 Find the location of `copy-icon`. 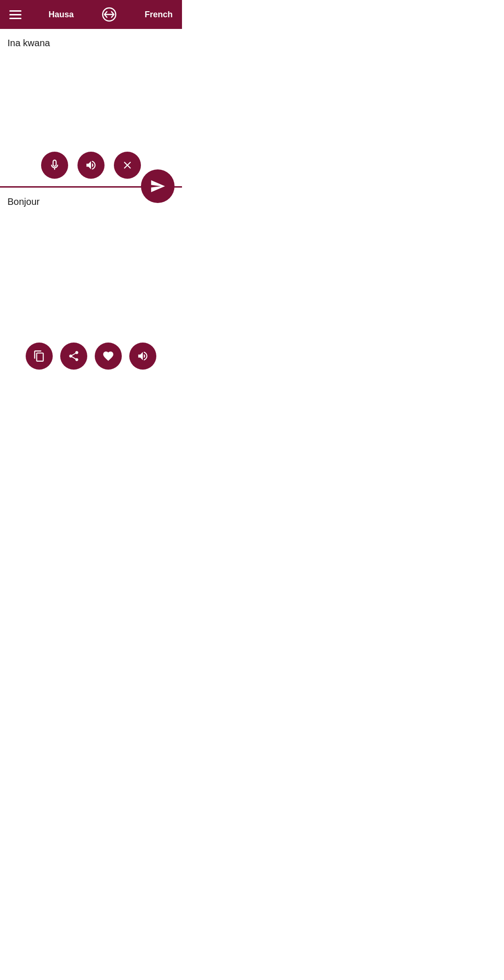

copy-icon is located at coordinates (39, 356).